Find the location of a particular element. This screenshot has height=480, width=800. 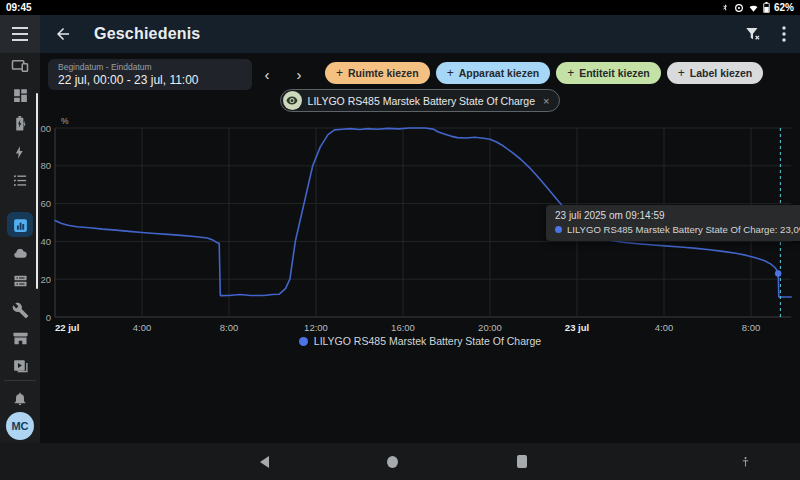

y-axis-unit: % is located at coordinates (65, 121).